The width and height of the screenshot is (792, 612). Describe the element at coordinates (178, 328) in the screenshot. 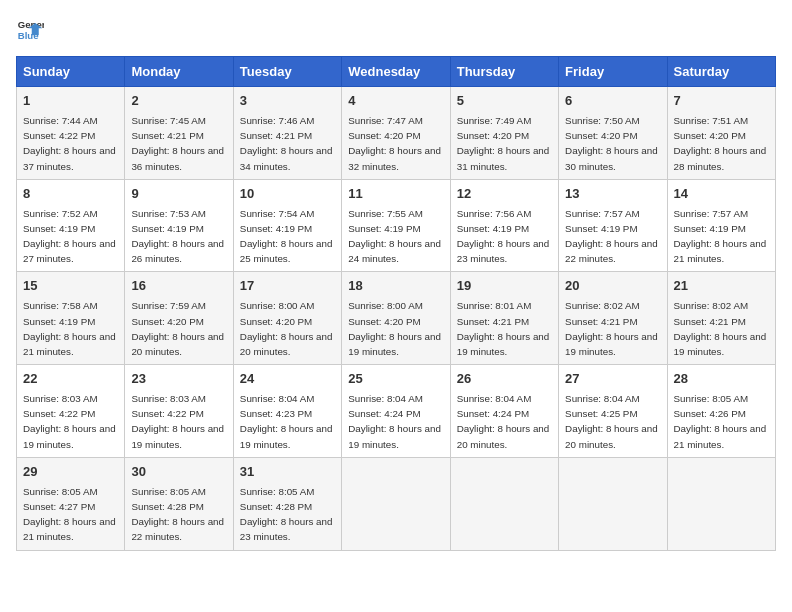

I see `day-info: Sunrise: 7:59 AMSunset: 4:20 PMDaylight:…` at that location.